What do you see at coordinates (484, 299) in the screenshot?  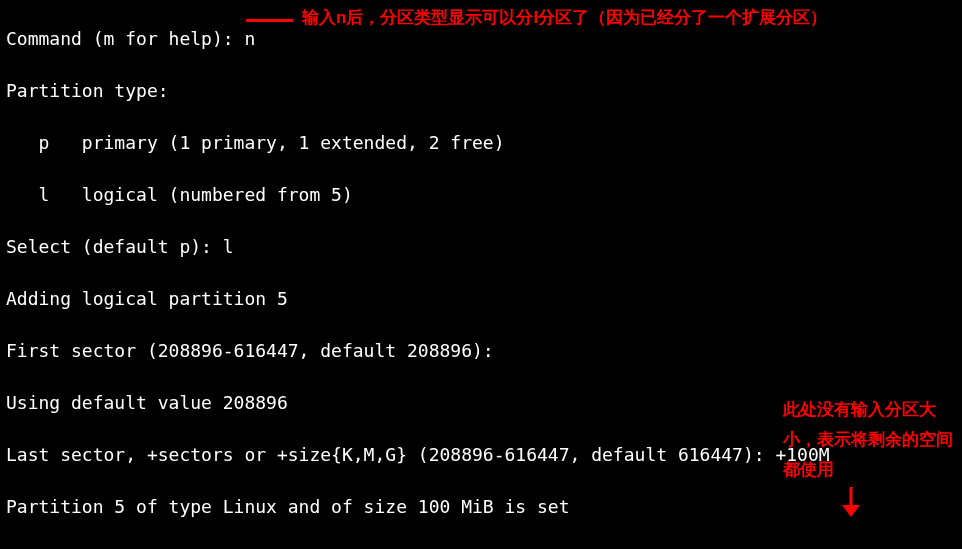 I see `terminal-line: Adding logical partition 5` at bounding box center [484, 299].